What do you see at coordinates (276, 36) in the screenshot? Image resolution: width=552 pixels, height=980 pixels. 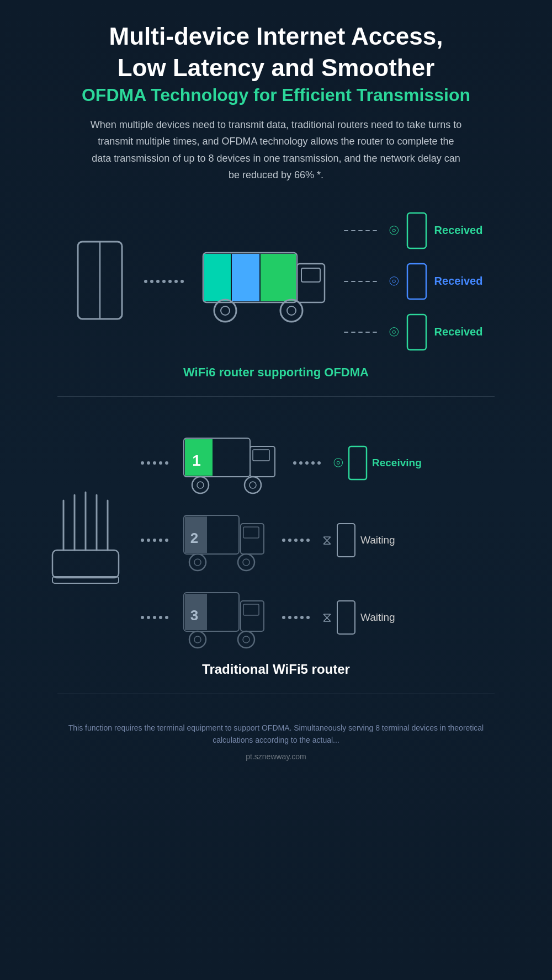 I see `title-line1: Multi-device Internet Access,` at bounding box center [276, 36].